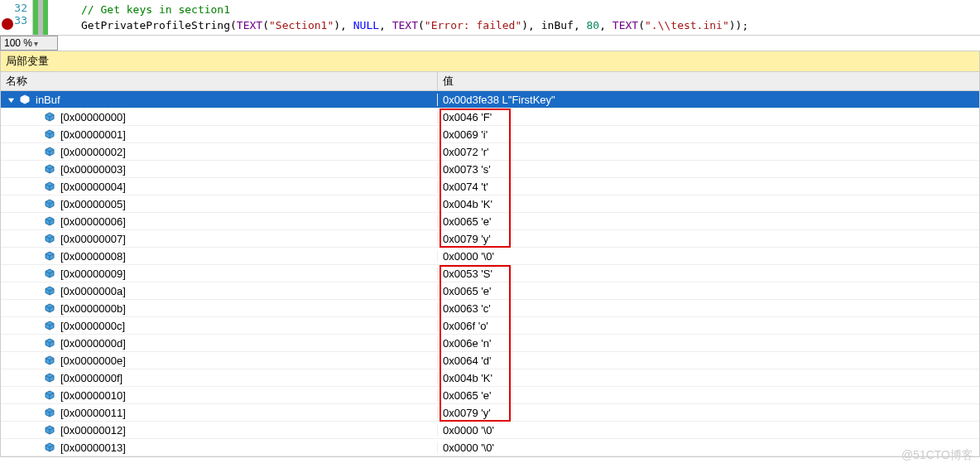 The width and height of the screenshot is (980, 468). Describe the element at coordinates (490, 326) in the screenshot. I see `table-row: [0x0000000c]0x006f 'o'` at that location.